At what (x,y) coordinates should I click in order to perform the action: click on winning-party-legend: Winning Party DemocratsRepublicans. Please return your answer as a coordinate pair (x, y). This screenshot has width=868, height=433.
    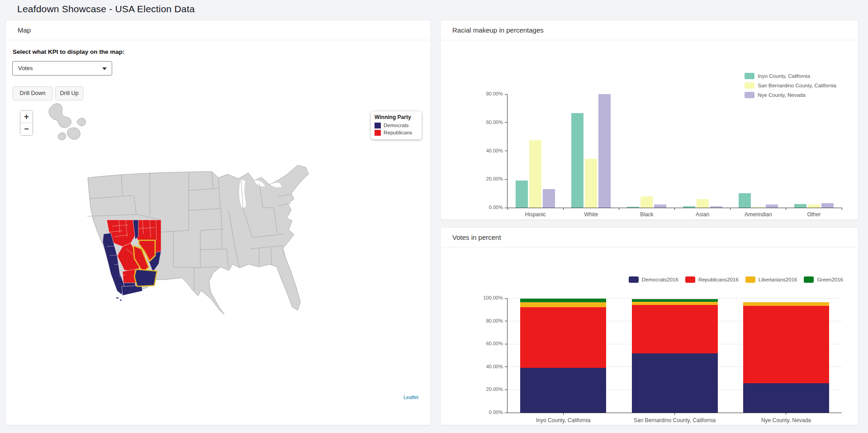
    Looking at the image, I should click on (396, 125).